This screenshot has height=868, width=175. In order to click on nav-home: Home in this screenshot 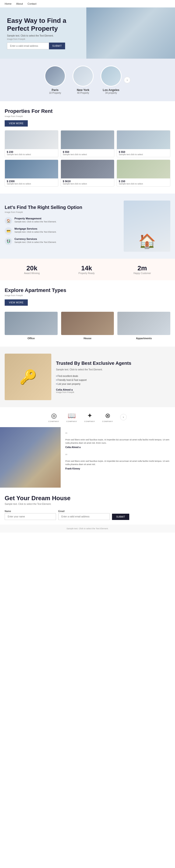, I will do `click(8, 4)`.